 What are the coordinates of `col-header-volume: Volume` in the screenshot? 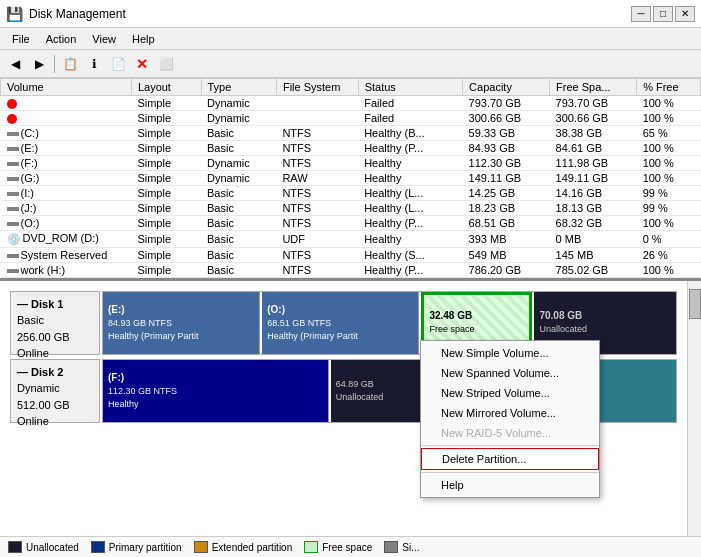 It's located at (66, 88).